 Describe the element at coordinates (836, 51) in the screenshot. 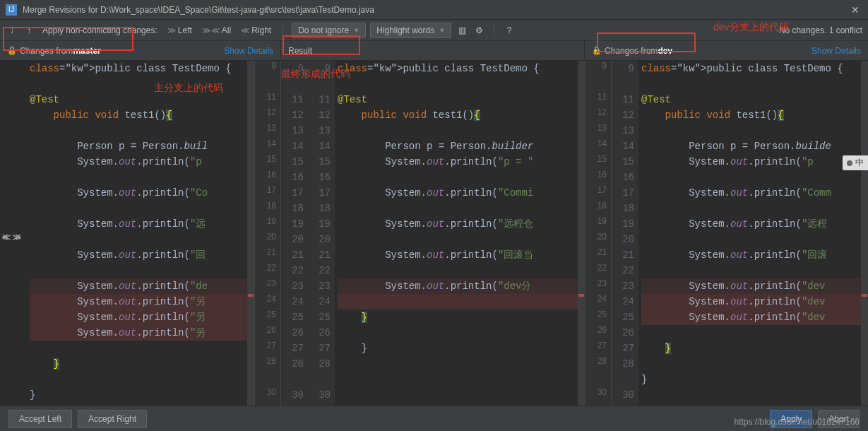

I see `show-details-right: Show Details` at that location.